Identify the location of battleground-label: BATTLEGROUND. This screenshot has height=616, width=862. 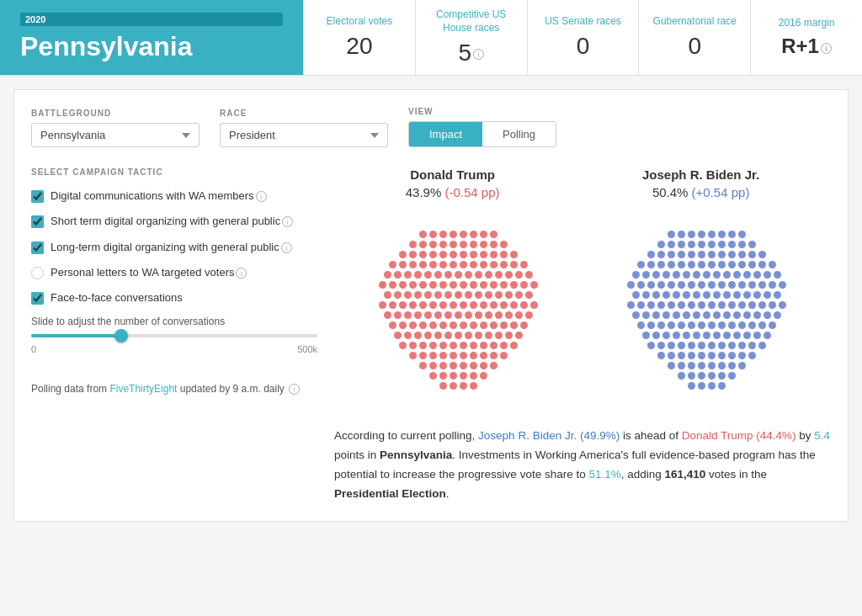
(115, 113).